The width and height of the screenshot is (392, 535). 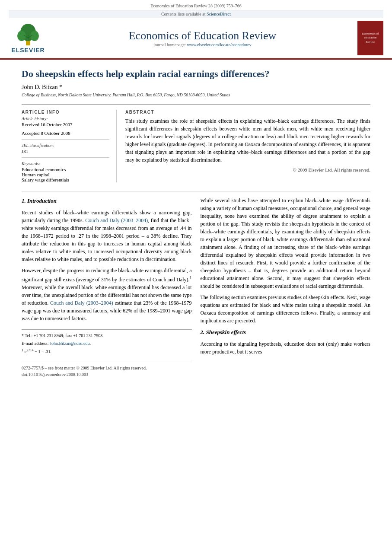 I want to click on journal-cover-image: Economics of Education Review, so click(x=370, y=38).